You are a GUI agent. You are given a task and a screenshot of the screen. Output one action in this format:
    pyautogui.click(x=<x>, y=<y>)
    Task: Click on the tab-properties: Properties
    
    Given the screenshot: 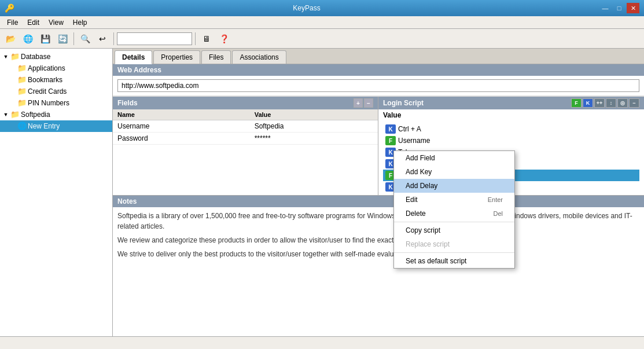 What is the action you would take?
    pyautogui.click(x=177, y=57)
    